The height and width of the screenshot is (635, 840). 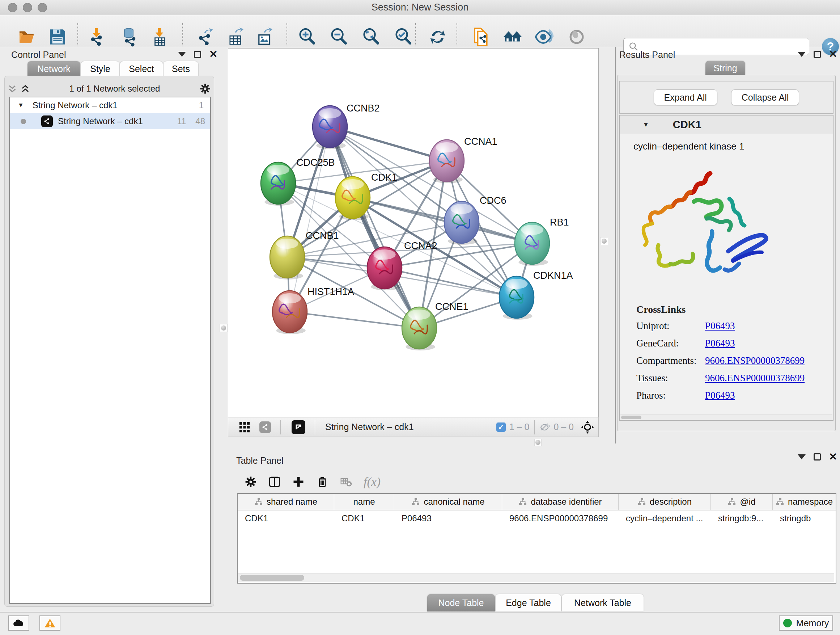 I want to click on uniprot-link: P06493, so click(x=720, y=326).